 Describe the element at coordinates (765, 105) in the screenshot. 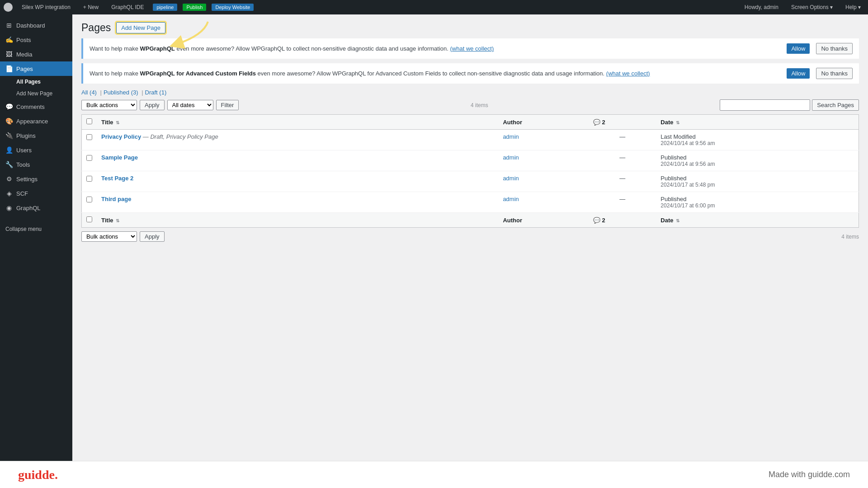

I see `search-pages-input` at that location.